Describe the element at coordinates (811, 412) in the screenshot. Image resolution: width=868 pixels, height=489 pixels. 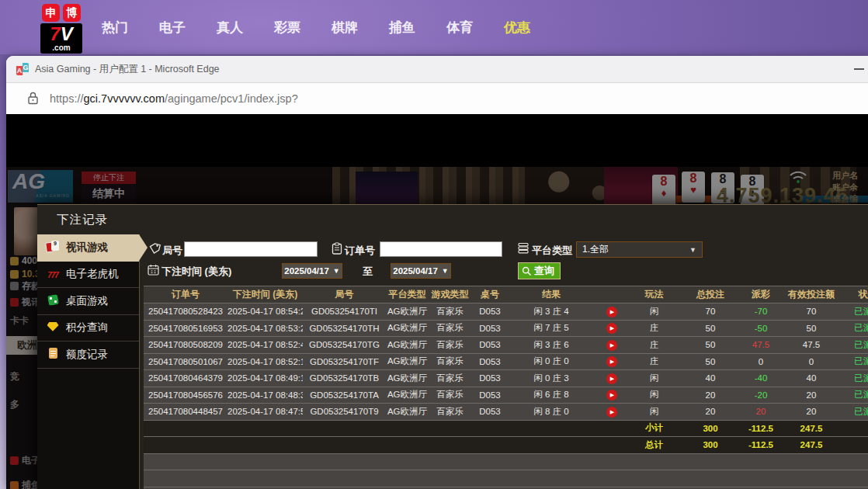
I see `valid-bet: 20` at that location.